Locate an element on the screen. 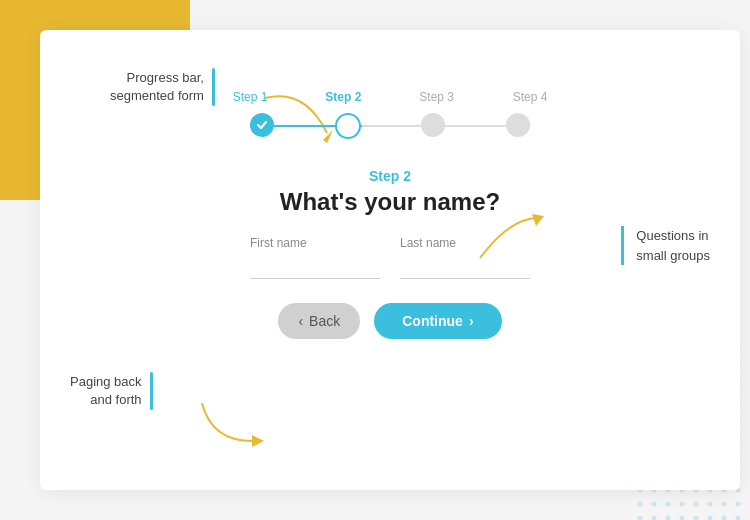 Image resolution: width=750 pixels, height=520 pixels. annotation-questions: Questions in small groups is located at coordinates (666, 246).